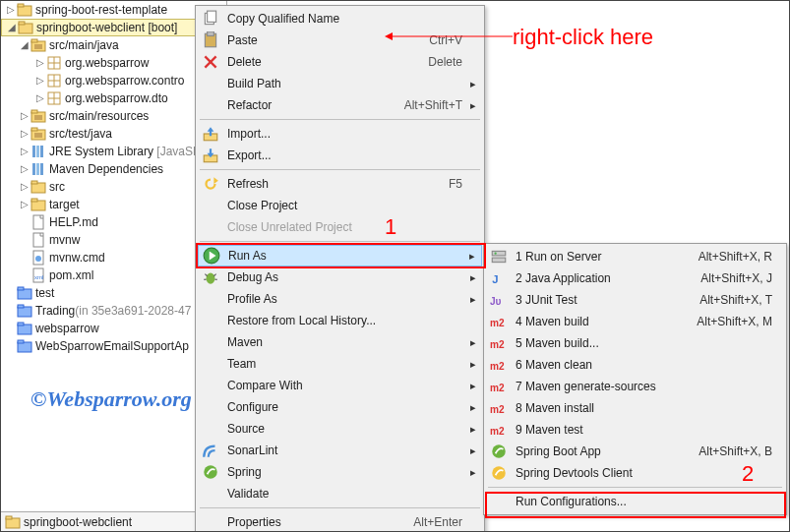  What do you see at coordinates (38, 169) in the screenshot?
I see `library-icon` at bounding box center [38, 169].